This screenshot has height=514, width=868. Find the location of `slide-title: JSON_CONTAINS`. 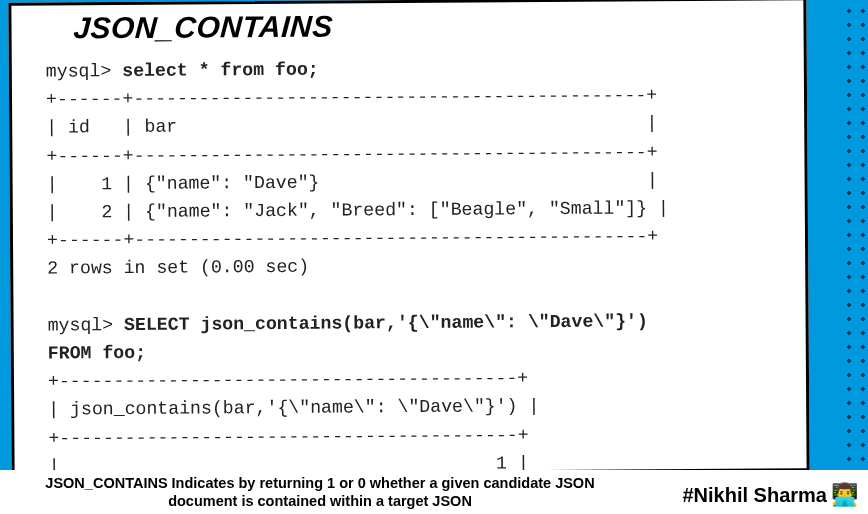

slide-title: JSON_CONTAINS is located at coordinates (421, 26).